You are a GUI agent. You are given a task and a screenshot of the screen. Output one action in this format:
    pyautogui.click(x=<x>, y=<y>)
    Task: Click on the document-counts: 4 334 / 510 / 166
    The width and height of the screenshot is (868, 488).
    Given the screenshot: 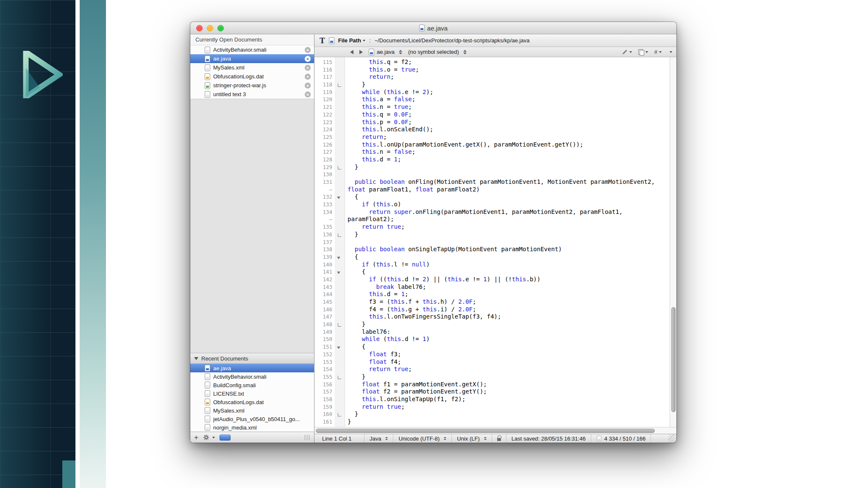 What is the action you would take?
    pyautogui.click(x=621, y=438)
    